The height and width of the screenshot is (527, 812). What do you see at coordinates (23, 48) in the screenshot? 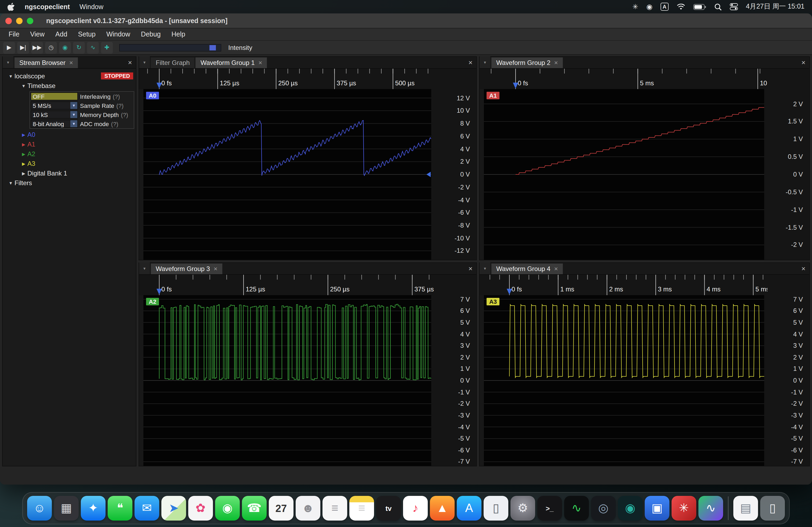
I see `single-trigger-button: ▶|` at bounding box center [23, 48].